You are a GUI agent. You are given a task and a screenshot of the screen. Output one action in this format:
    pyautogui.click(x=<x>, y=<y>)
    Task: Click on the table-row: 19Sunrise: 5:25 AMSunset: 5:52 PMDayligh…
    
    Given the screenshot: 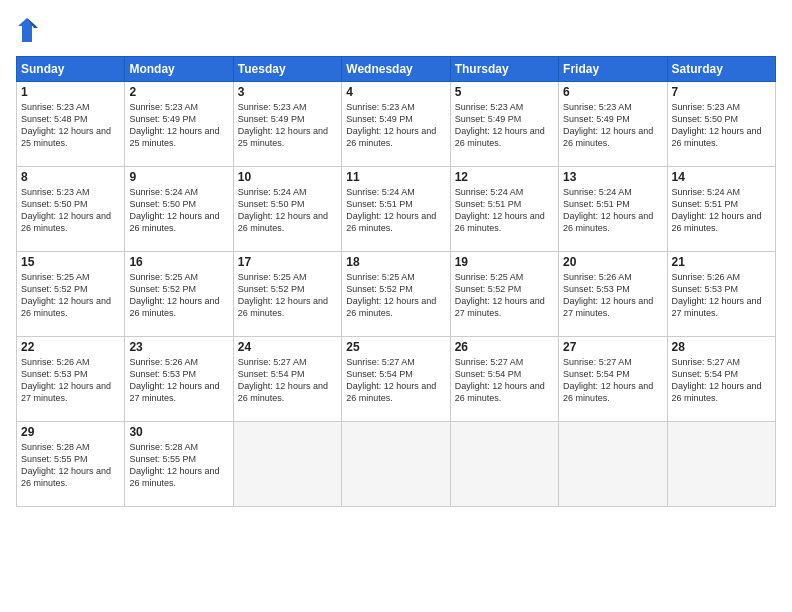 What is the action you would take?
    pyautogui.click(x=504, y=294)
    